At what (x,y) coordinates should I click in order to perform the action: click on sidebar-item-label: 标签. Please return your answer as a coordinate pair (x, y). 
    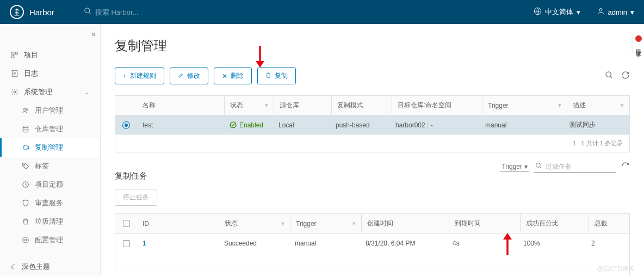
    Looking at the image, I should click on (42, 166).